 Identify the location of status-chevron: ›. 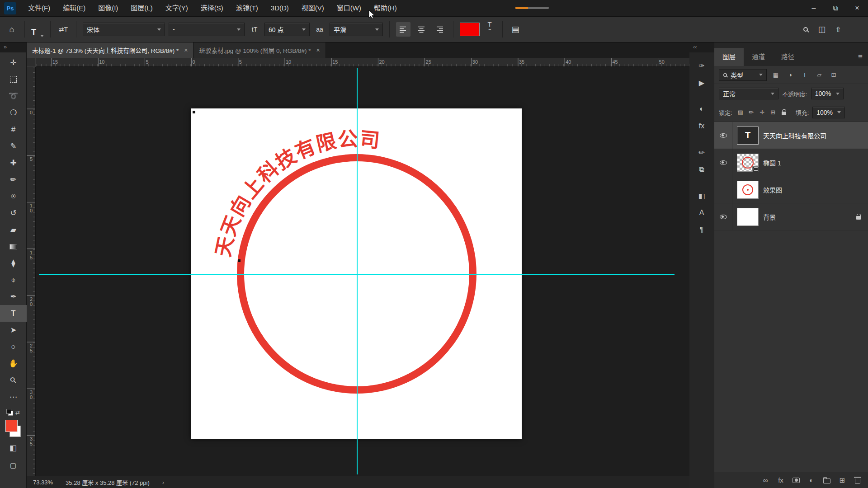
(163, 483).